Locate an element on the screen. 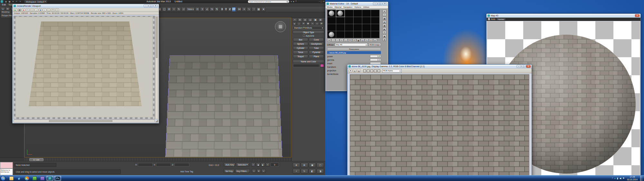  create-tab-icon: + is located at coordinates (295, 20).